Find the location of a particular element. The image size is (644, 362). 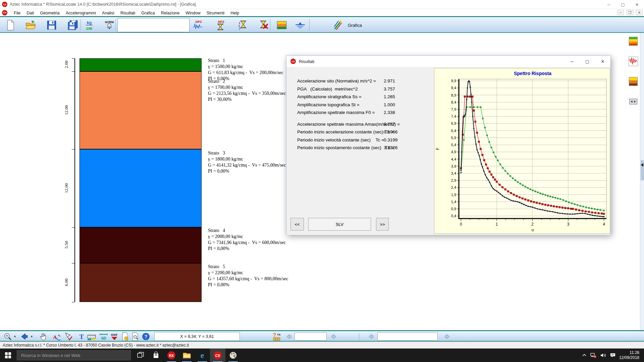

menu-item-grafica: Grafica is located at coordinates (148, 13).